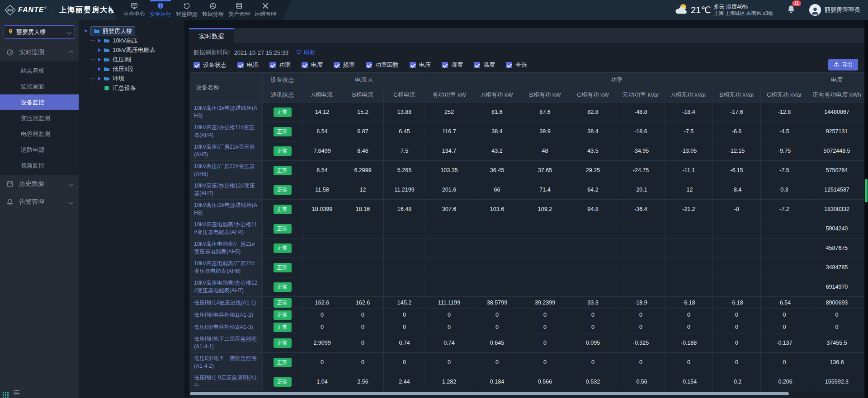  I want to click on col-header-device-name: 设备名称, so click(226, 88).